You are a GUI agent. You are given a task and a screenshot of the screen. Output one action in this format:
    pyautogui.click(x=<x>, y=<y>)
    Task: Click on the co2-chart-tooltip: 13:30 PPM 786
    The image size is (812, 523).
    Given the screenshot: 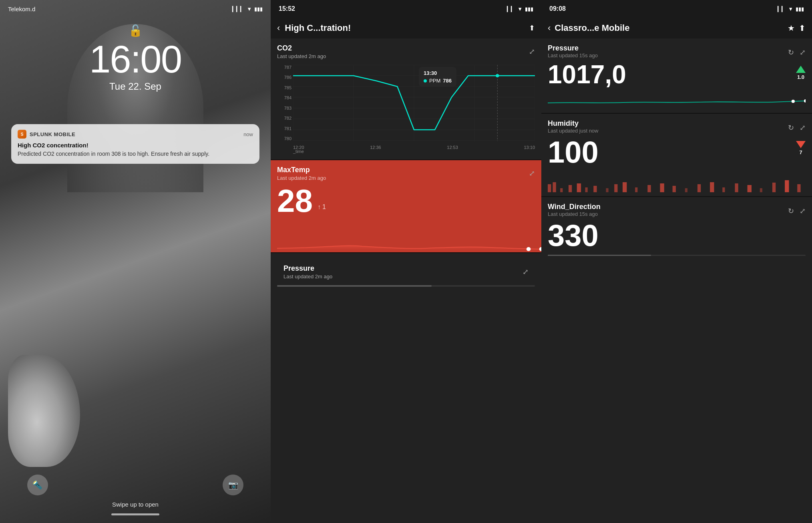 What is the action you would take?
    pyautogui.click(x=438, y=77)
    